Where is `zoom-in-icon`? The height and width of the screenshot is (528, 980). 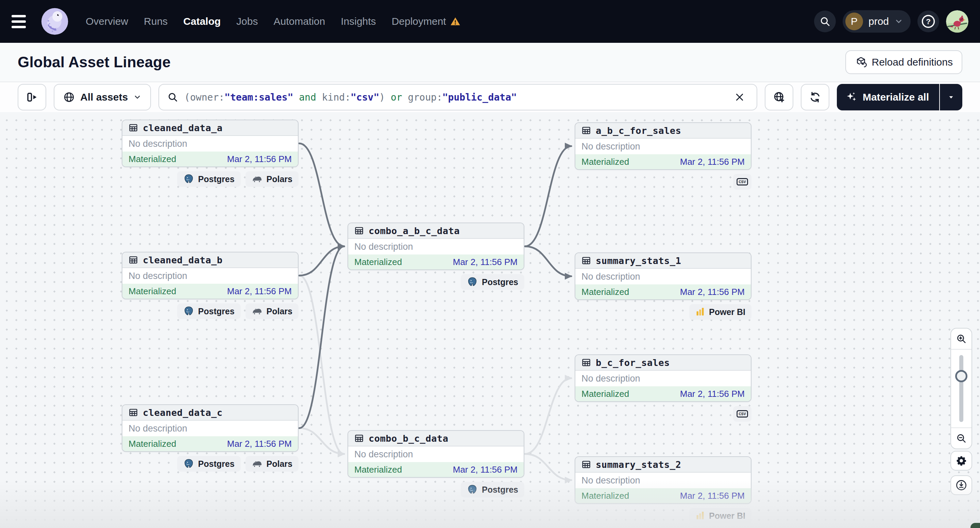 zoom-in-icon is located at coordinates (961, 339).